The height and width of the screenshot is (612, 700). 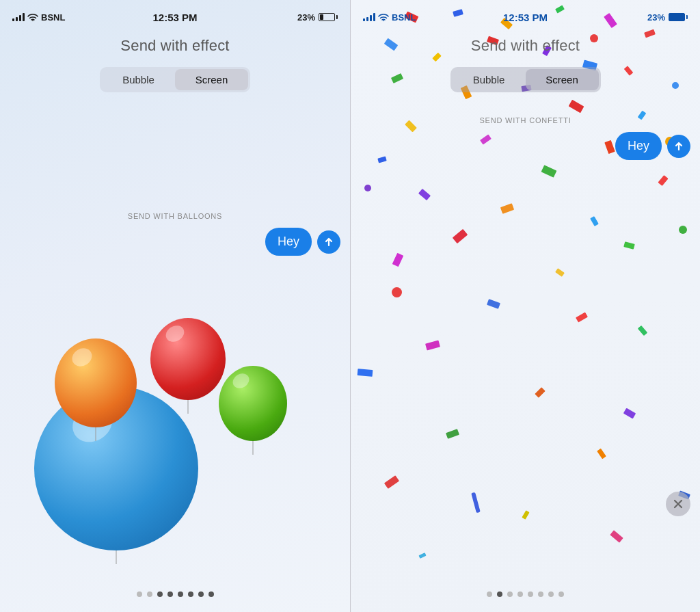 I want to click on right-time: 12:53 PM, so click(x=525, y=18).